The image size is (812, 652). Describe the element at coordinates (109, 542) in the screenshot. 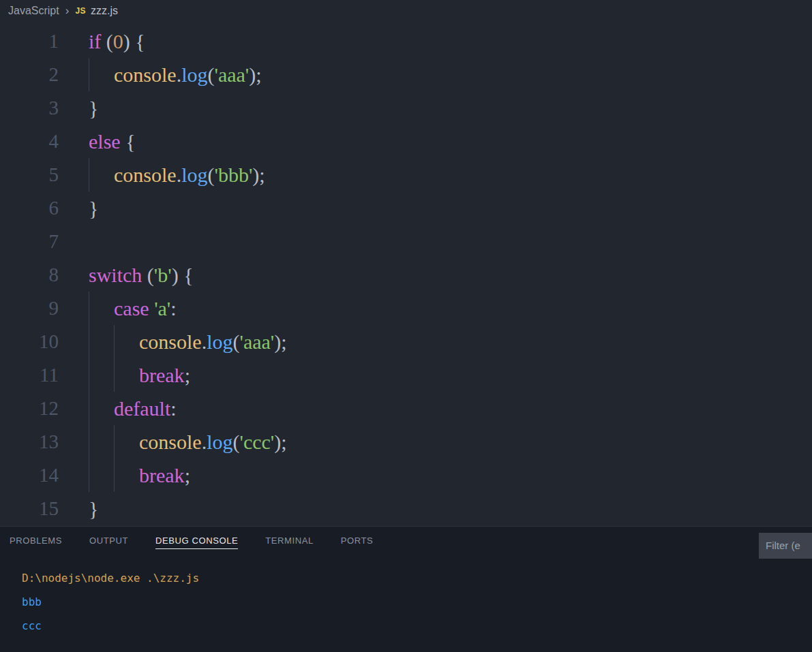

I see `tab-output: OUTPUT` at that location.